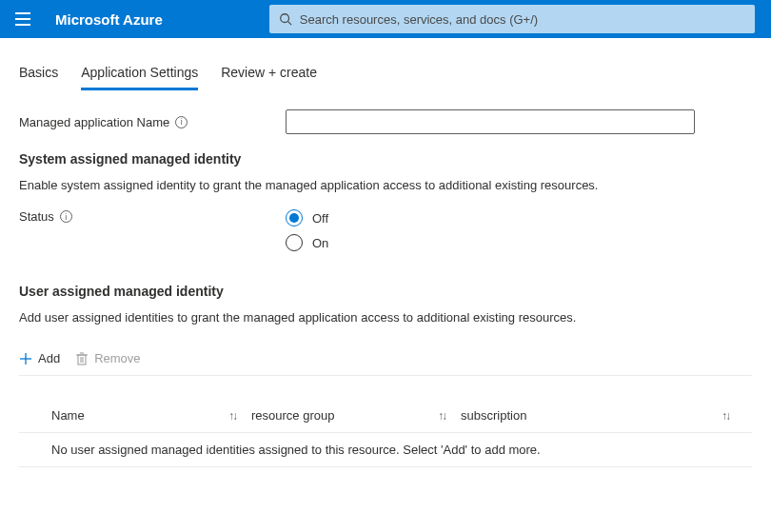 Image resolution: width=771 pixels, height=532 pixels. What do you see at coordinates (23, 19) in the screenshot?
I see `menu-button` at bounding box center [23, 19].